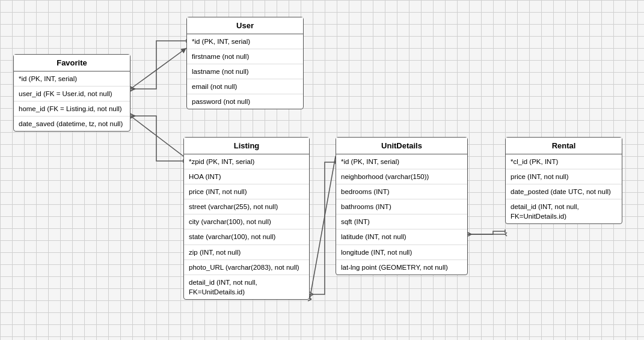 This screenshot has width=644, height=340. Describe the element at coordinates (402, 267) in the screenshot. I see `table-row: lat-lng point (GEOMETRY, not null)` at that location.